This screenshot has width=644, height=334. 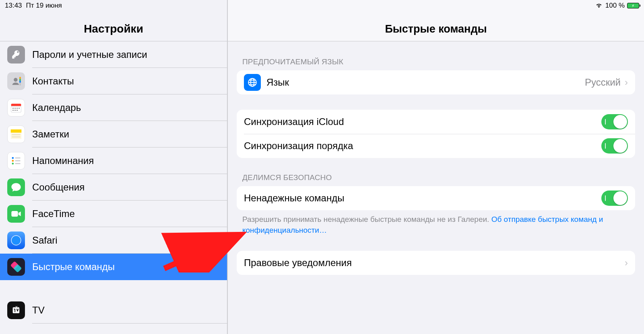 I want to click on safari-icon, so click(x=16, y=240).